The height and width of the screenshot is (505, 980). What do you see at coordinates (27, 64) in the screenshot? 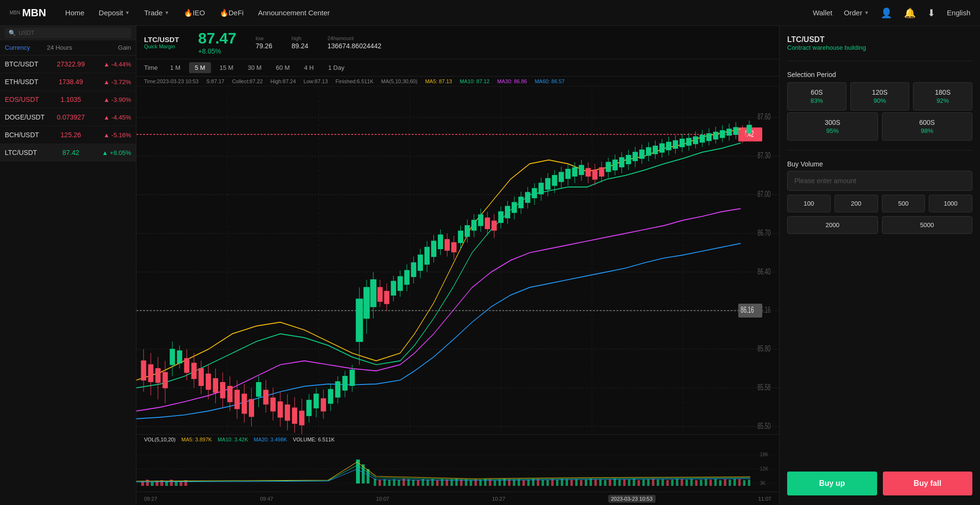
I see `pair-name-btc: BTC/USDT` at bounding box center [27, 64].